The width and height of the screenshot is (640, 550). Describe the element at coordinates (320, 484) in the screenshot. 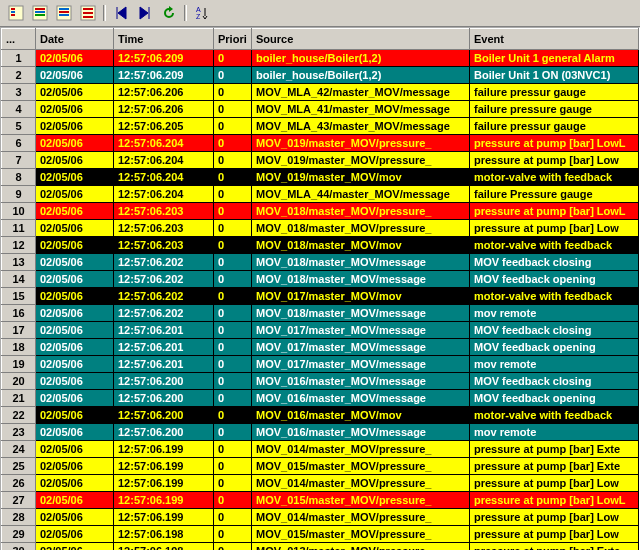

I see `table-row: 2602/05/0612:57:06.1990MOV_014/master_MO…` at that location.